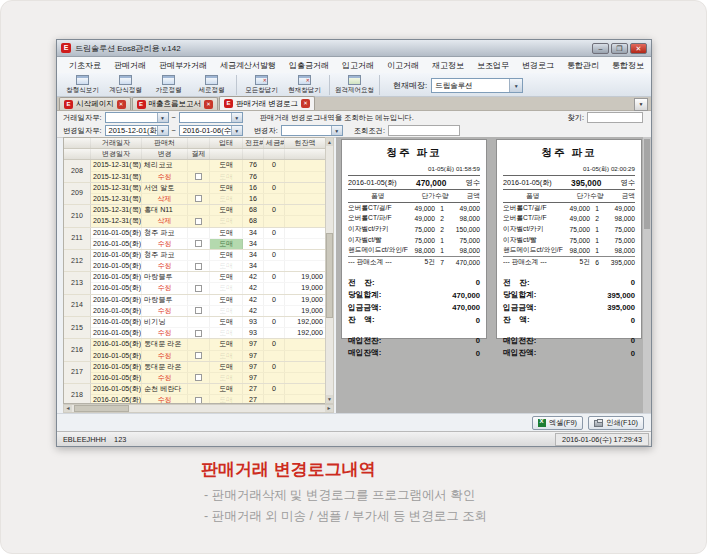 The image size is (707, 554). Describe the element at coordinates (176, 104) in the screenshot. I see `tab-1: E매출흐름보고서✕` at that location.